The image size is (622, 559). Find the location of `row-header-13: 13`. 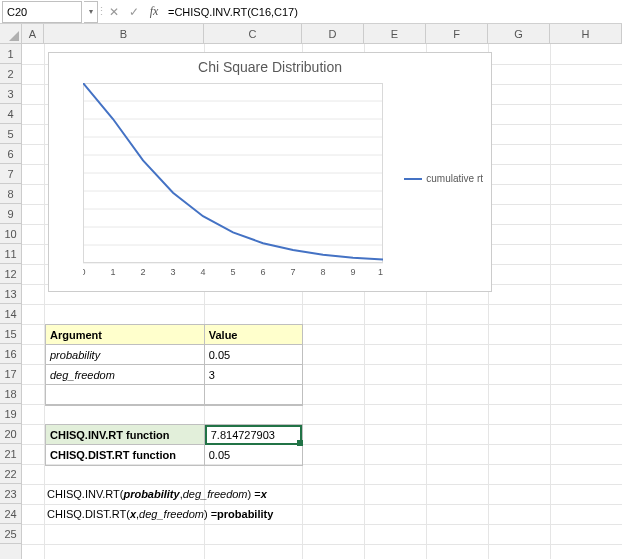

row-header-13: 13 is located at coordinates (10, 294).